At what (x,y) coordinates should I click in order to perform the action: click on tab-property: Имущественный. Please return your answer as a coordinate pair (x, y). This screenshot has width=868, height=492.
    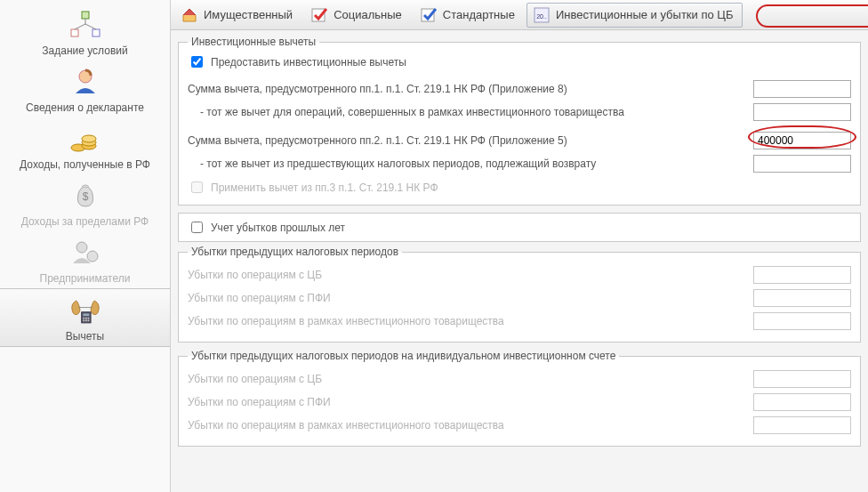
    Looking at the image, I should click on (238, 15).